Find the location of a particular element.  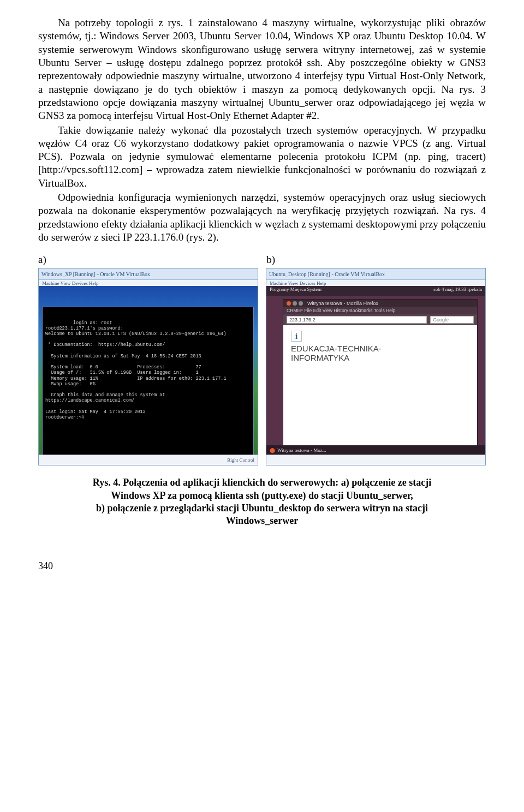

vbox-title-a: Windows_XP [Running] - Oracle VM Virtual… is located at coordinates (96, 274).